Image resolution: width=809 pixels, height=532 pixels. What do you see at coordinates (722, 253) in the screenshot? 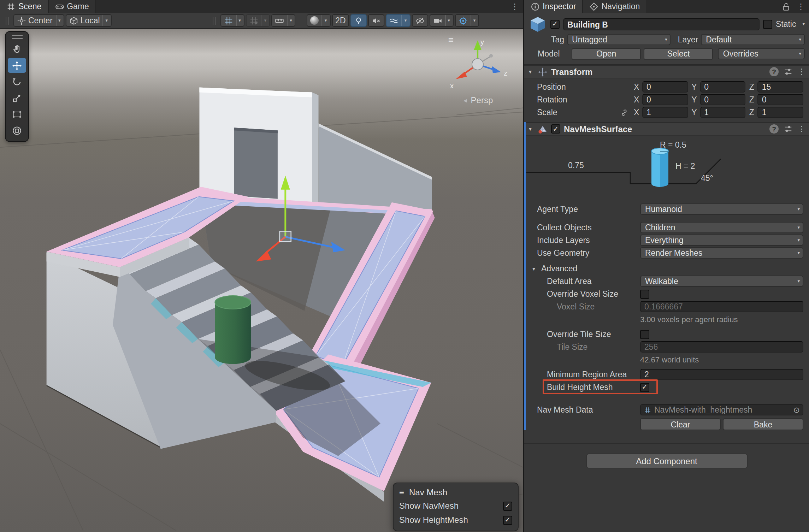
I see `use-geometry-dropdown: Render Meshes▾` at bounding box center [722, 253].